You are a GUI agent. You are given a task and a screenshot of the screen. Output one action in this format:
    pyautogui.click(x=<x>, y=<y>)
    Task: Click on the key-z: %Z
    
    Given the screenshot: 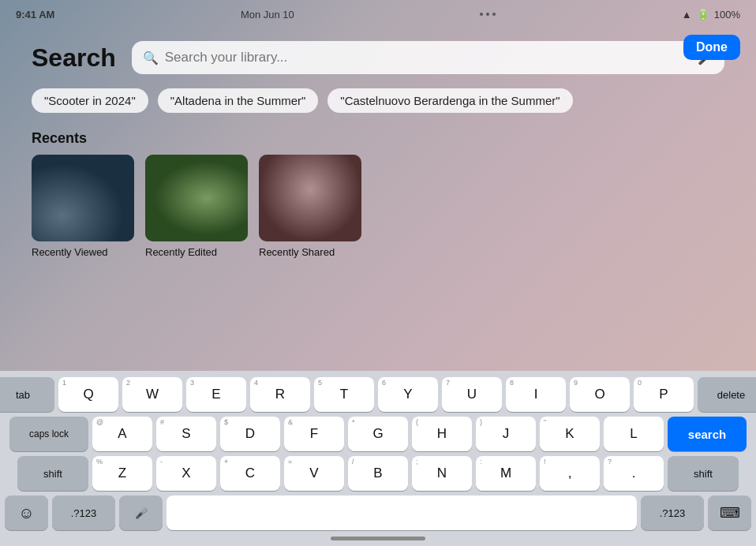 What is the action you would take?
    pyautogui.click(x=122, y=473)
    